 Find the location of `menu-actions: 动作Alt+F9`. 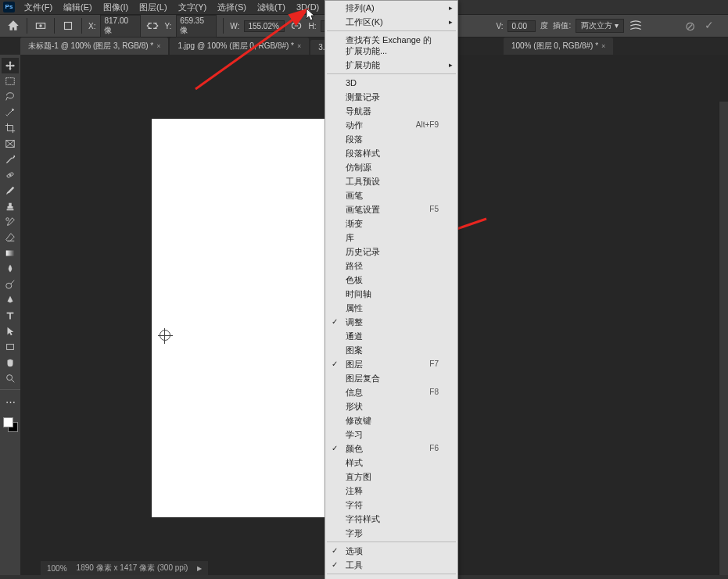

menu-actions: 动作Alt+F9 is located at coordinates (391, 125).